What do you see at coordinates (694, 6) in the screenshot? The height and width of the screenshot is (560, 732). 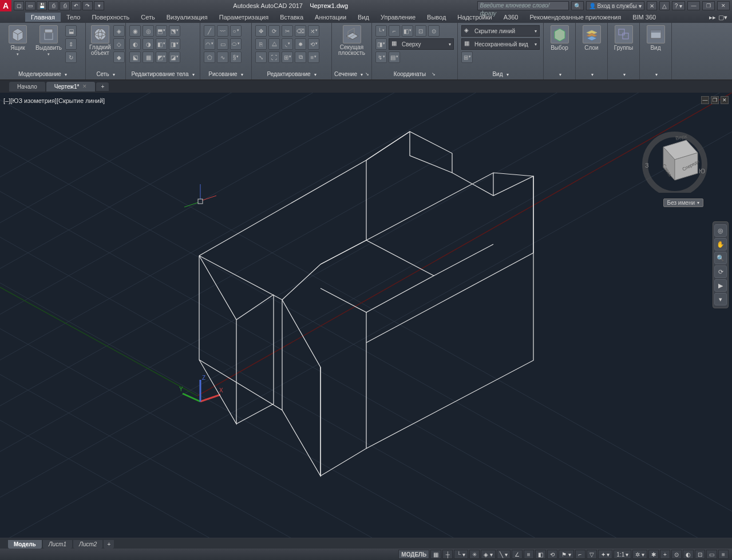 I see `minimize-button: —` at bounding box center [694, 6].